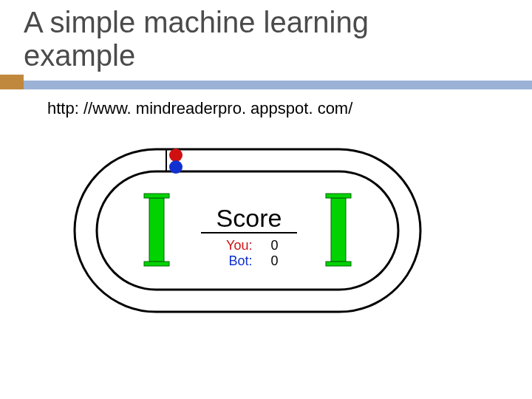  I want to click on score-bot-label: Bot:, so click(236, 262).